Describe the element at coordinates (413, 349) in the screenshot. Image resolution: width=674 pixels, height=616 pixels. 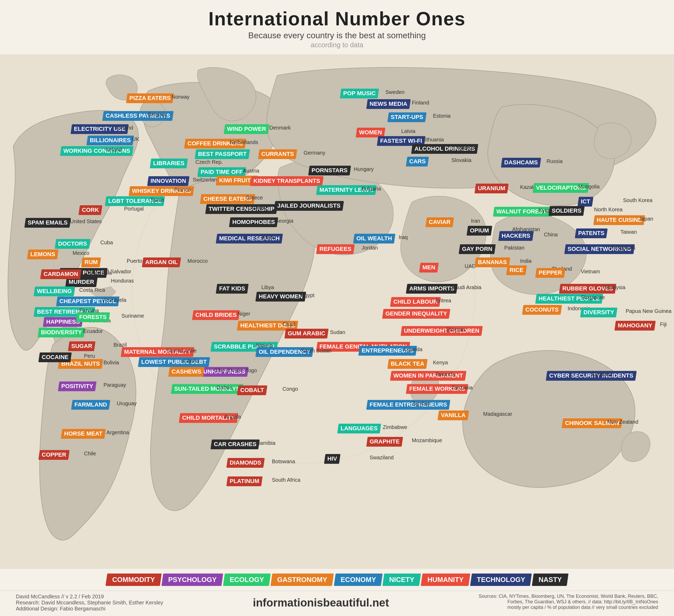
I see `country-label-uganda: Uganda` at that location.